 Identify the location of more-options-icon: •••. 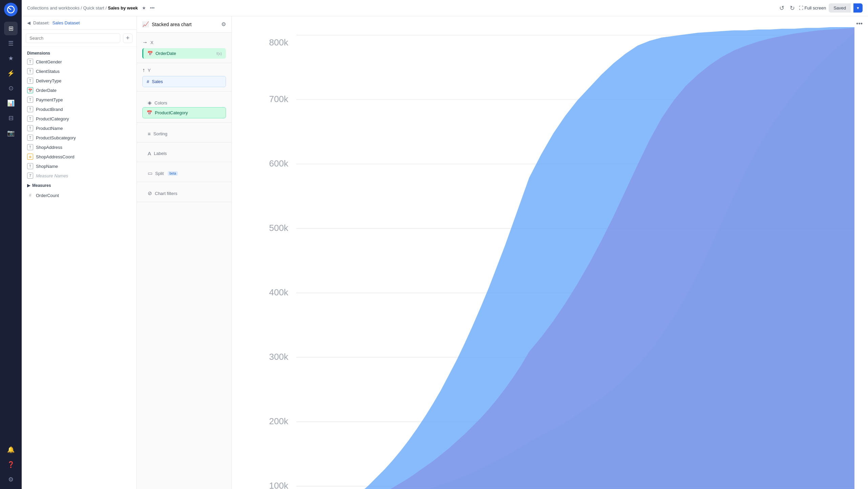
(152, 8).